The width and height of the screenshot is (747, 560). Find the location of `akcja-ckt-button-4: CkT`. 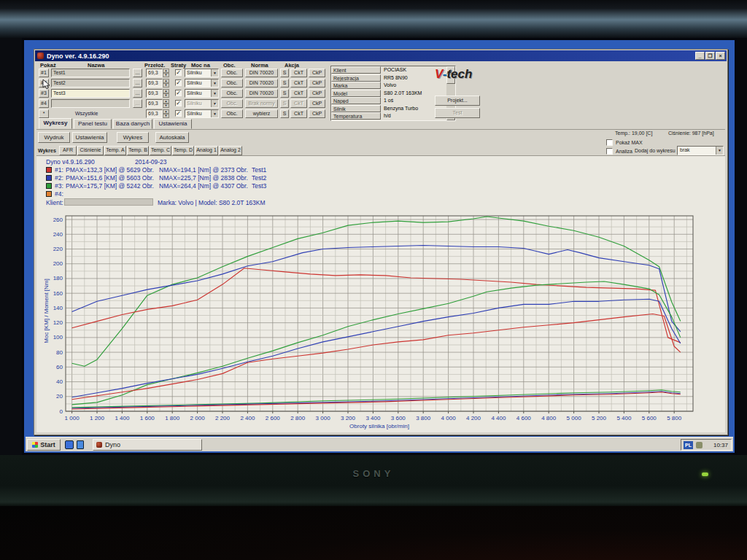

akcja-ckt-button-4: CkT is located at coordinates (299, 114).